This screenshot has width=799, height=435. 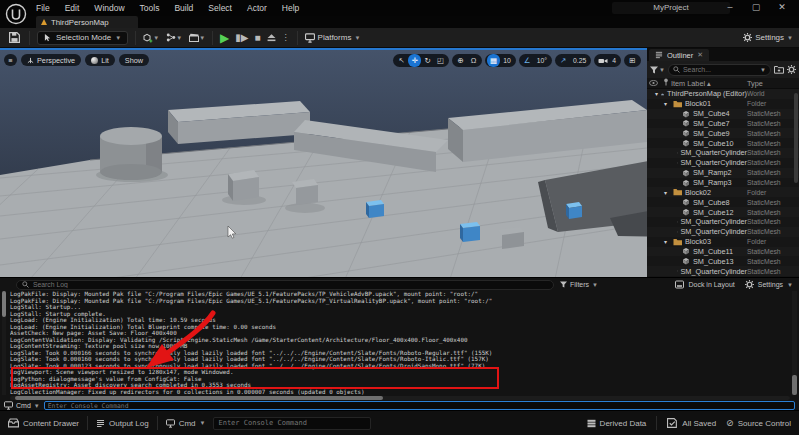 I want to click on tab-outliner: Outliner ✕, so click(x=679, y=55).